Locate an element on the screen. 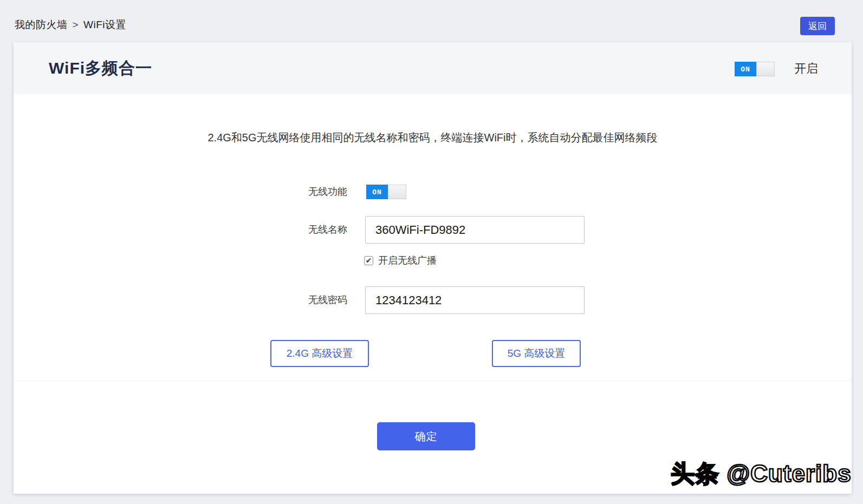 The height and width of the screenshot is (504, 863). broadcast-checkbox: ✔ is located at coordinates (368, 261).